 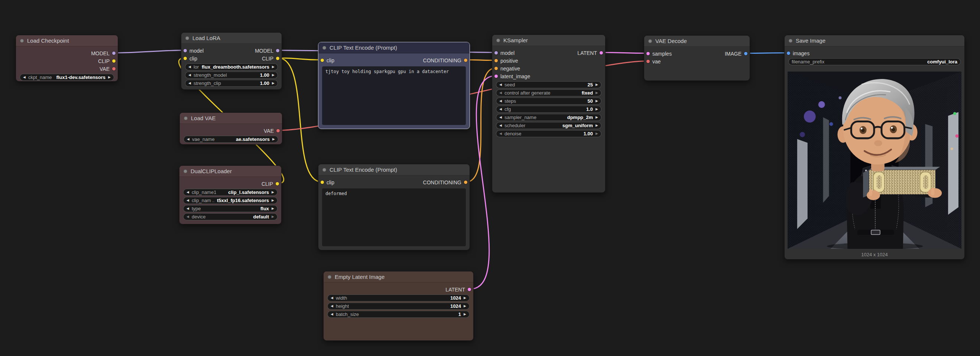 I want to click on node-load-checkpoint: Load CheckpointMODELCLIPVAE◀ckpt_nameflu…, so click(x=67, y=59).